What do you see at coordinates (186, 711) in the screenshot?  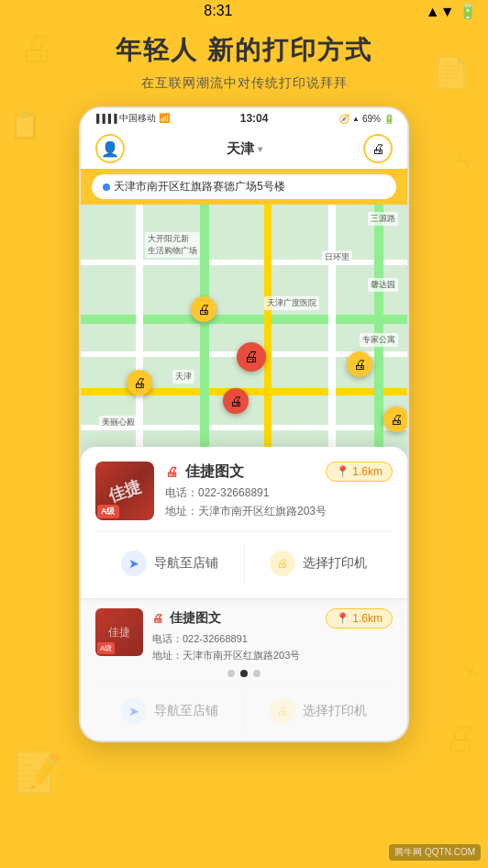 I see `navigate-label-2: 导航至店铺` at bounding box center [186, 711].